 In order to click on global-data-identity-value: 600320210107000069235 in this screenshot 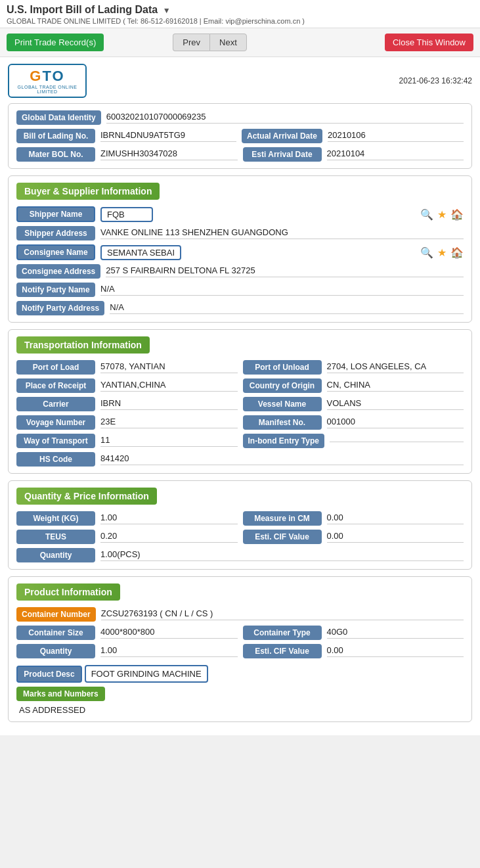, I will do `click(285, 118)`.